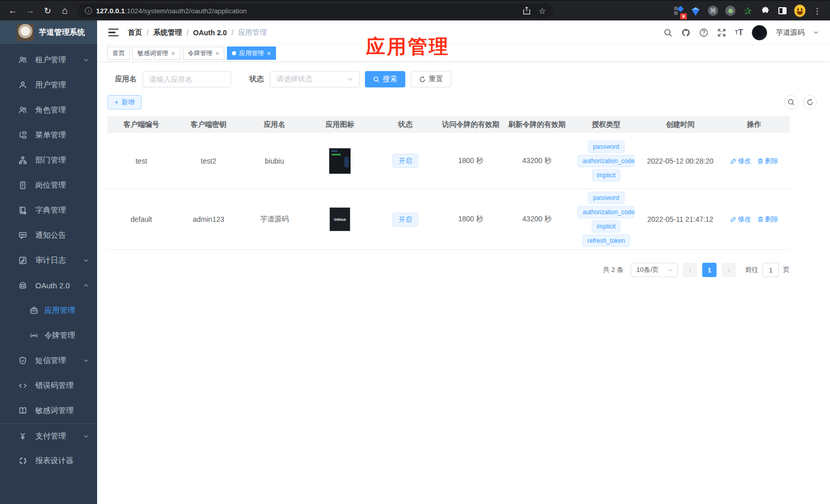  Describe the element at coordinates (113, 33) in the screenshot. I see `collapse-sidebar-icon` at that location.